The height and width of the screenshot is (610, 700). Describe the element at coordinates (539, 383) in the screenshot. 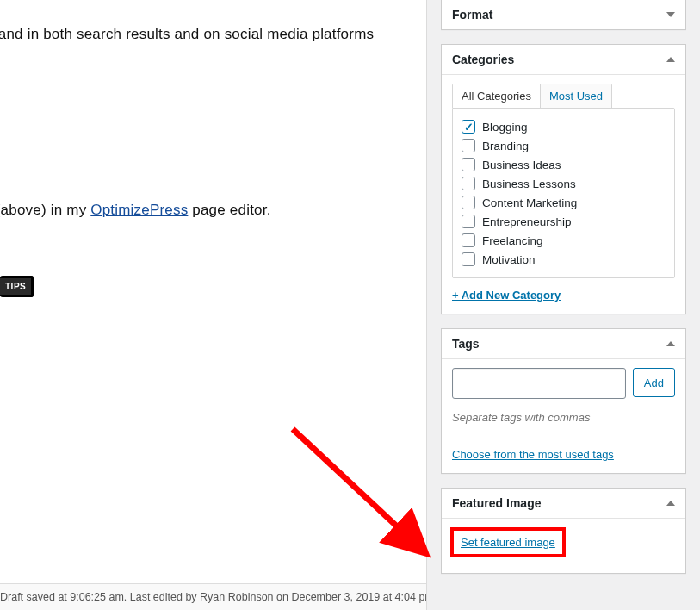

I see `tags-input` at that location.